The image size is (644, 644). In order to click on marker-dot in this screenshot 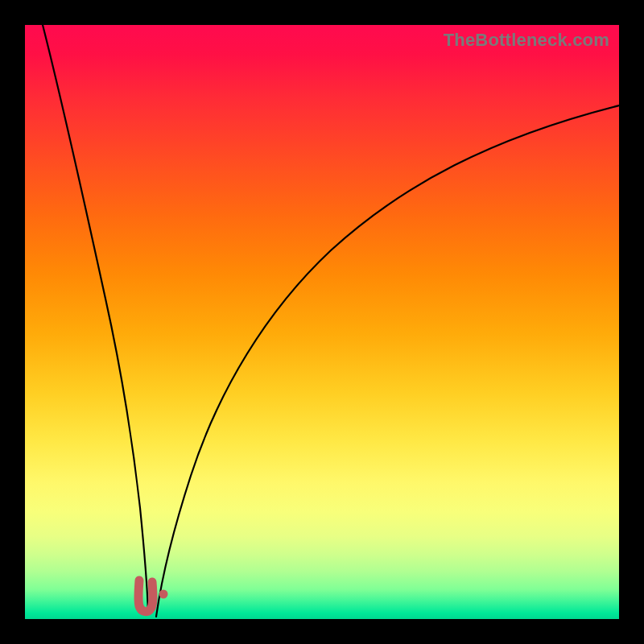, I will do `click(164, 594)`.